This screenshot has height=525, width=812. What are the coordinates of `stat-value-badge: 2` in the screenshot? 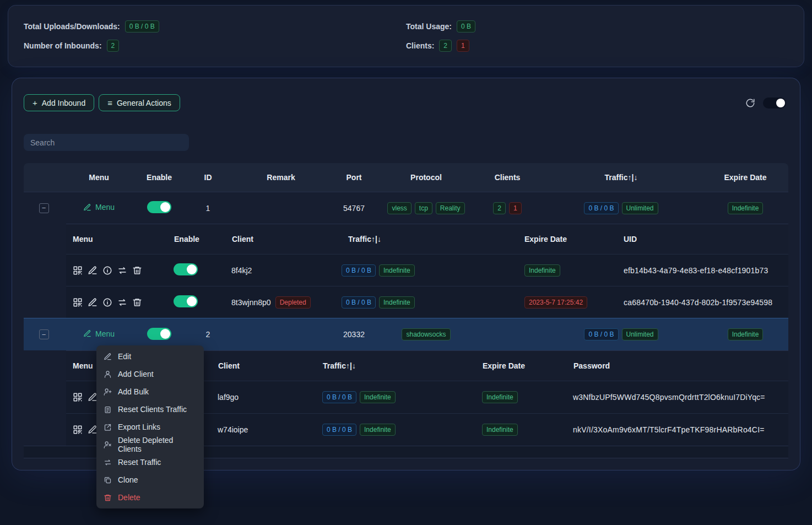 It's located at (113, 46).